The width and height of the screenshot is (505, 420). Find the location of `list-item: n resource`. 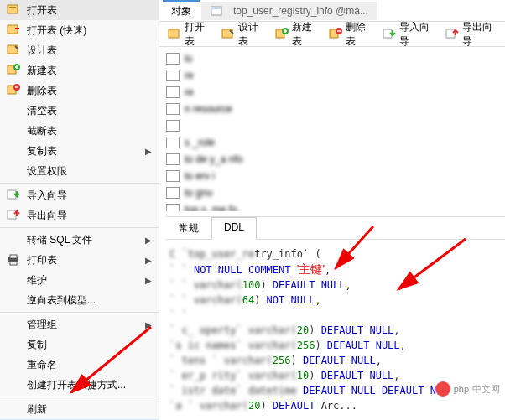

list-item: n resource is located at coordinates (332, 109).